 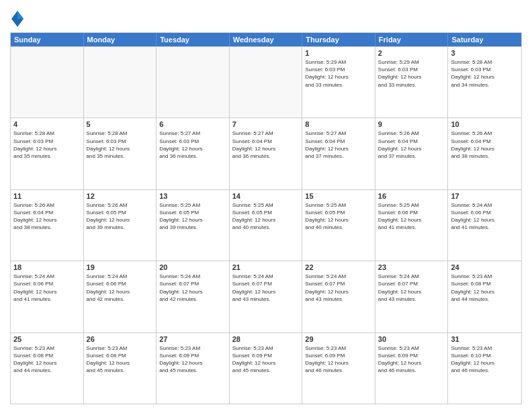 I want to click on day-cell-6: 6Sunrise: 5:27 AM Sunset: 6:03 PM Daylig…, so click(x=193, y=153).